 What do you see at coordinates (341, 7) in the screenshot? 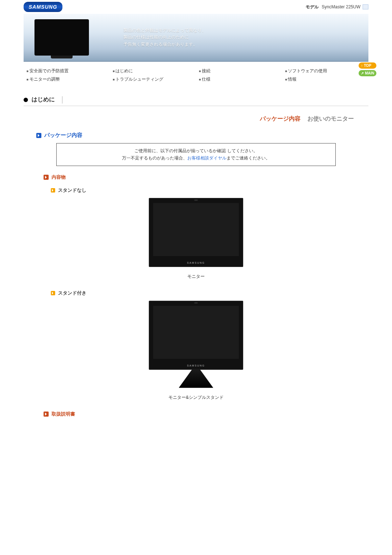
I see `model-value: SyncMaster 225UW` at bounding box center [341, 7].